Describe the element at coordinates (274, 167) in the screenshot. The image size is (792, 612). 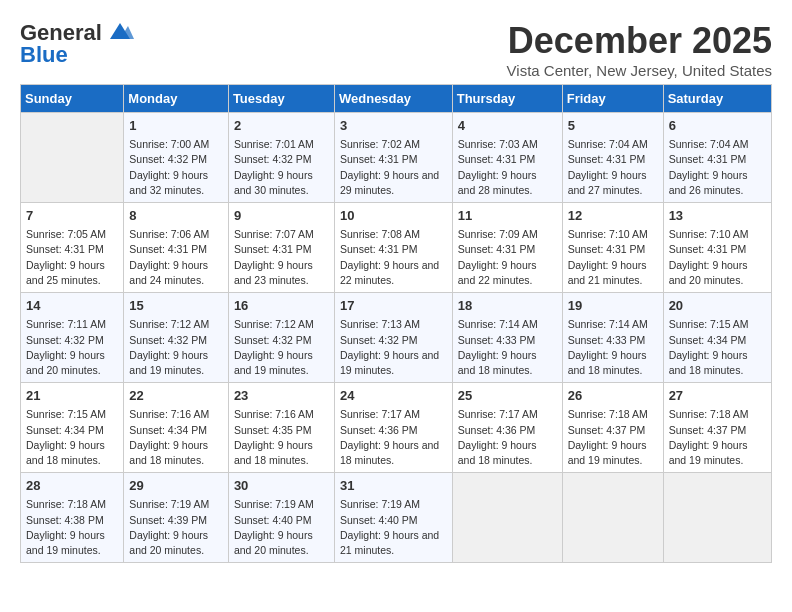
I see `cell-content: Sunrise: 7:01 AMSunset: 4:32 PMDaylight:…` at that location.